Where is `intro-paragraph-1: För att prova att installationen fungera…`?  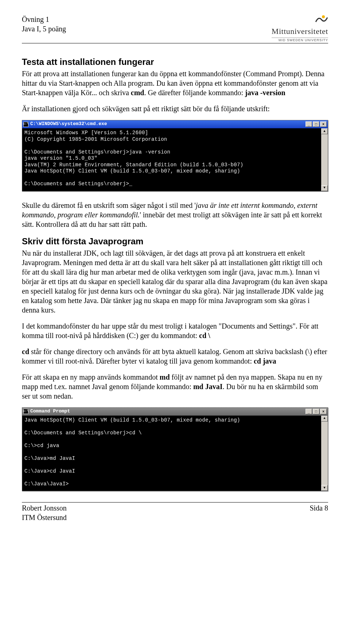 intro-paragraph-1: För att prova att installationen fungera… is located at coordinates (175, 83).